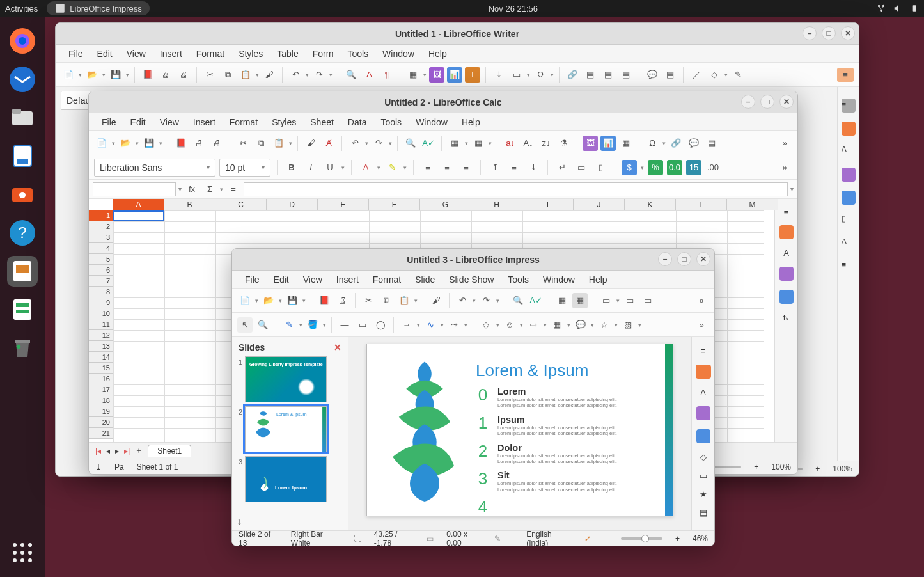 The height and width of the screenshot is (577, 924). Describe the element at coordinates (101, 325) in the screenshot. I see `row-header: 11` at that location.